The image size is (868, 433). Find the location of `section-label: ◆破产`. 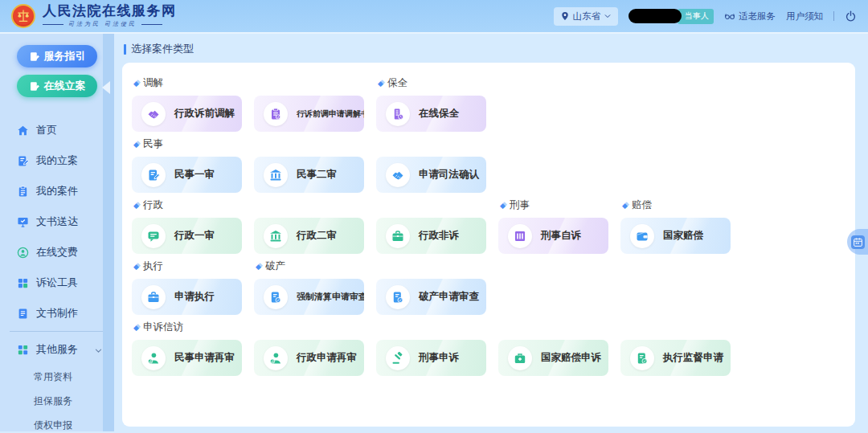

section-label: ◆破产 is located at coordinates (371, 267).